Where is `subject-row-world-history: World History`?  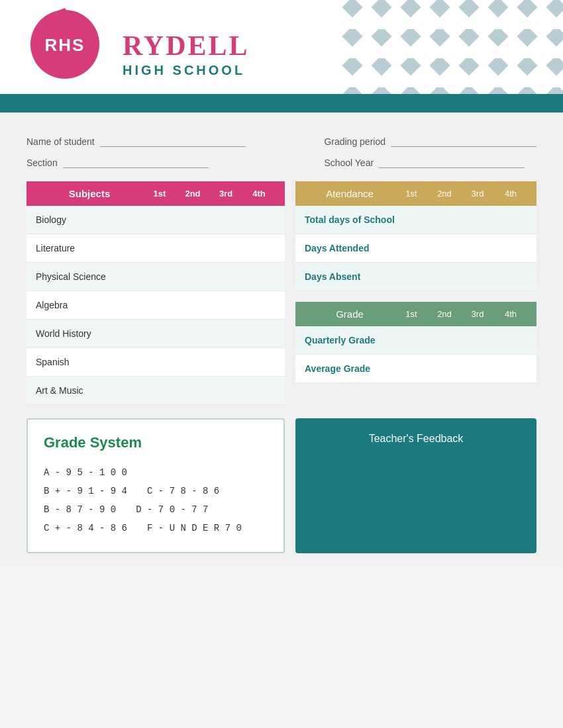 subject-row-world-history: World History is located at coordinates (156, 334).